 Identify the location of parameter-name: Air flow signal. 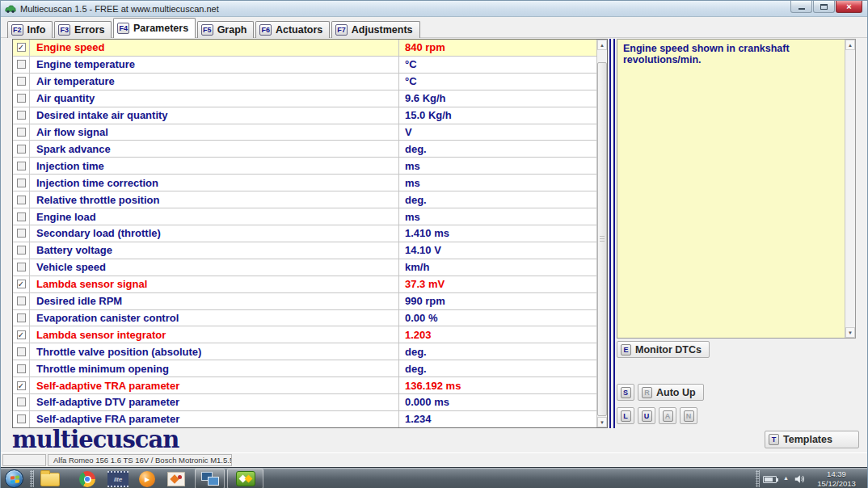
(214, 133).